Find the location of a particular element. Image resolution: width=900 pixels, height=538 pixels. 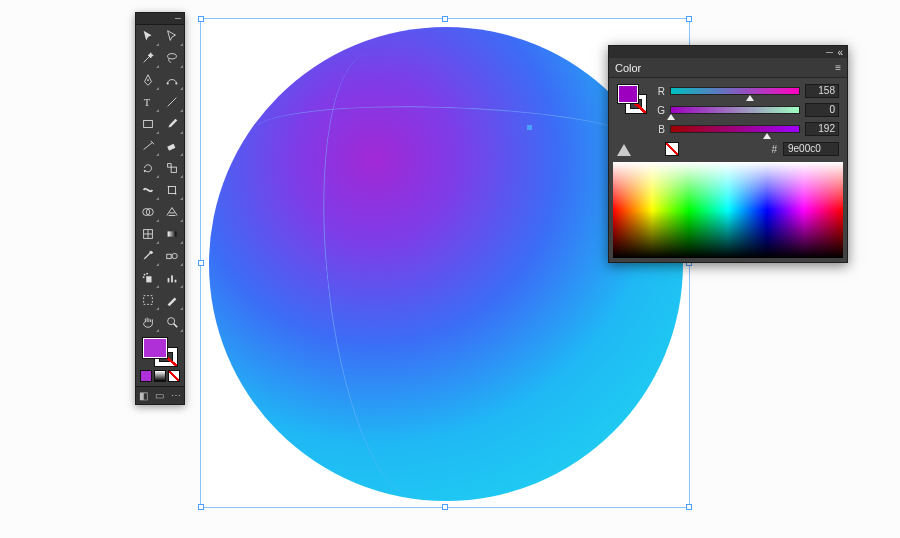

paintbrush-tool is located at coordinates (172, 124).